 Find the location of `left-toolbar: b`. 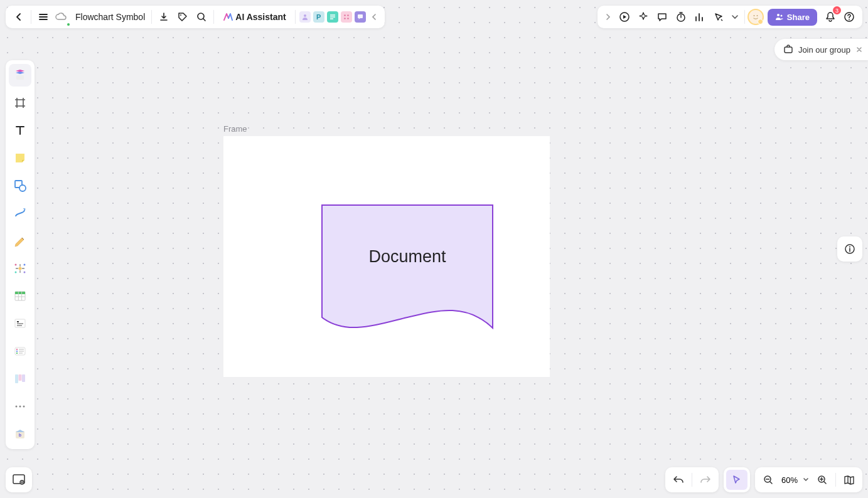

left-toolbar: b is located at coordinates (20, 255).